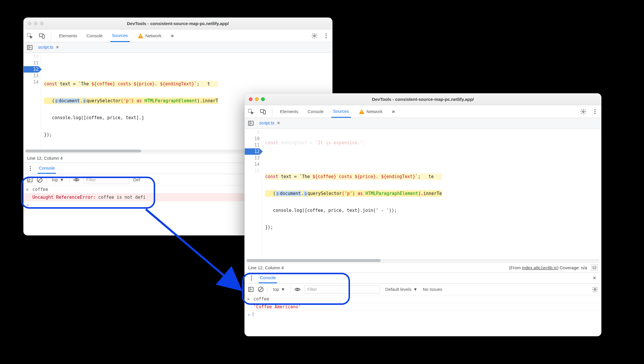 This screenshot has height=364, width=644. Describe the element at coordinates (354, 194) in the screenshot. I see `code-line-current: (▯document.▯querySelector('p') as HTMLPa…` at that location.